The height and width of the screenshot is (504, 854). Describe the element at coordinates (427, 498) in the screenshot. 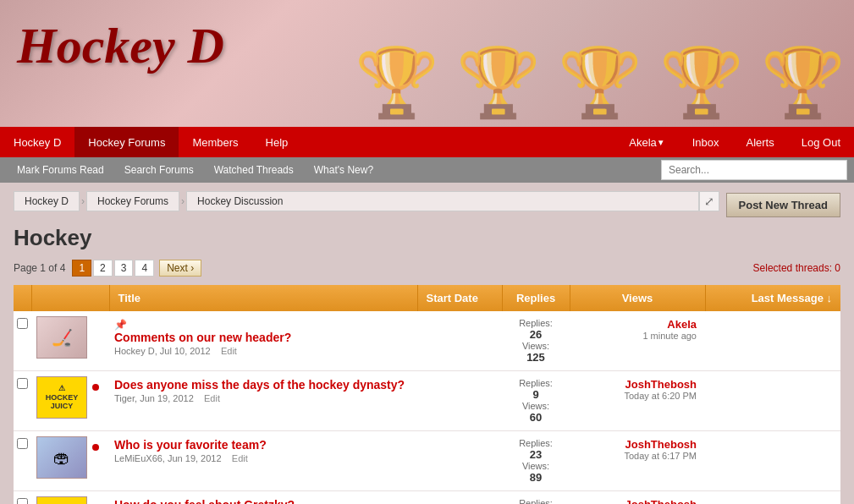

I see `table-row: 😄 How do you feel about Gretzky? JoshThe…` at that location.